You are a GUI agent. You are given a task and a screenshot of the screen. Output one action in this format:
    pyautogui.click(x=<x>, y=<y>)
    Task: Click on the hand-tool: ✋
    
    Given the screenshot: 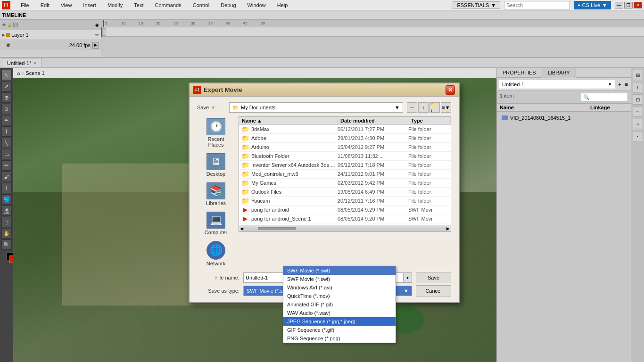 What is the action you would take?
    pyautogui.click(x=7, y=233)
    